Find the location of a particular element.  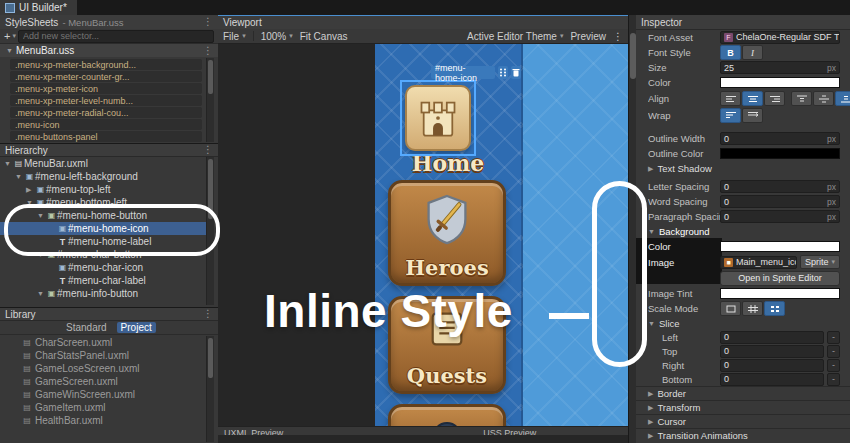

viewport-menu-icon: ⋮ is located at coordinates (618, 36).